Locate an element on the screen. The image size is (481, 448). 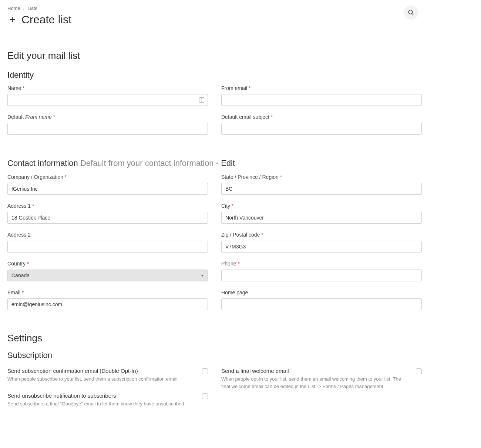
edit-contact-link: Edit is located at coordinates (228, 163).